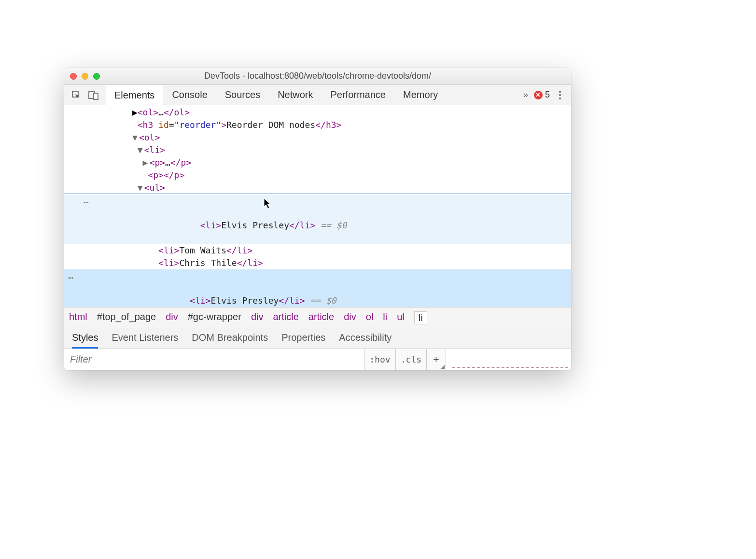 The image size is (756, 559). What do you see at coordinates (276, 95) in the screenshot?
I see `panel-tabs: Elements Console Sources Network Perform…` at bounding box center [276, 95].